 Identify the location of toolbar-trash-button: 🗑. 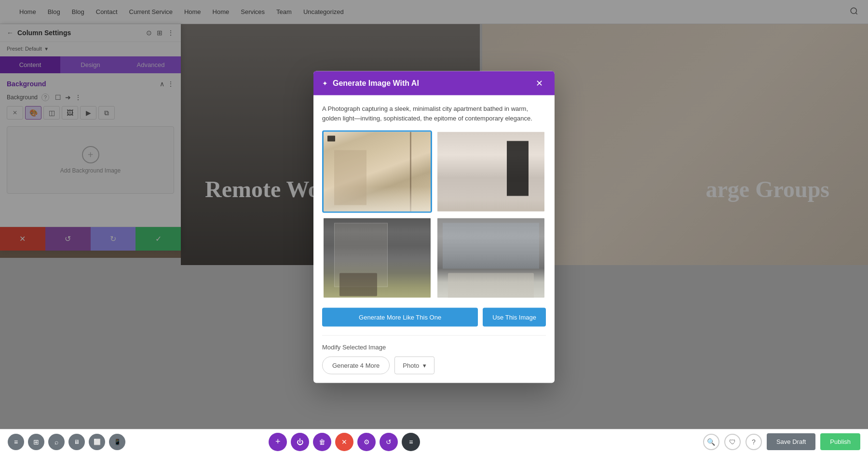
(322, 442).